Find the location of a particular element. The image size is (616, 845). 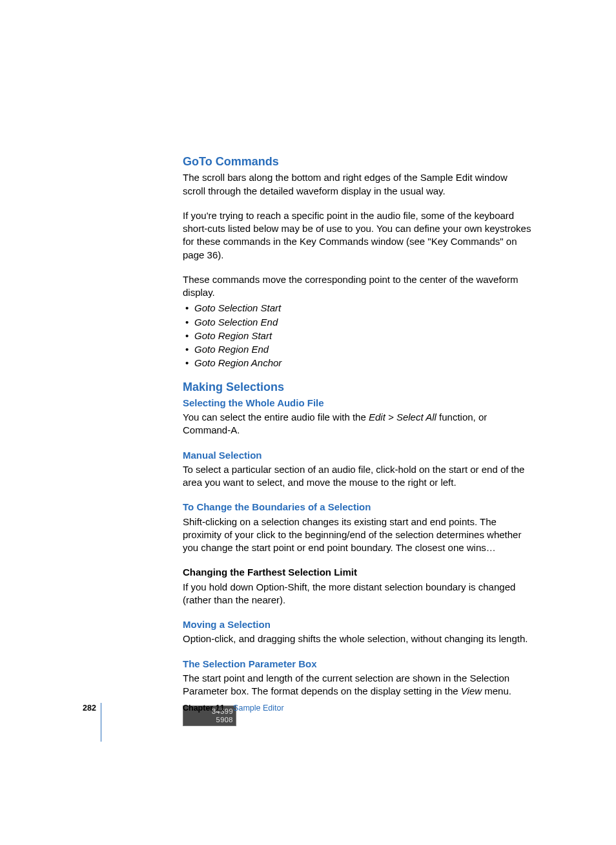

body-text: The start point and length of the curren… is located at coordinates (358, 685).